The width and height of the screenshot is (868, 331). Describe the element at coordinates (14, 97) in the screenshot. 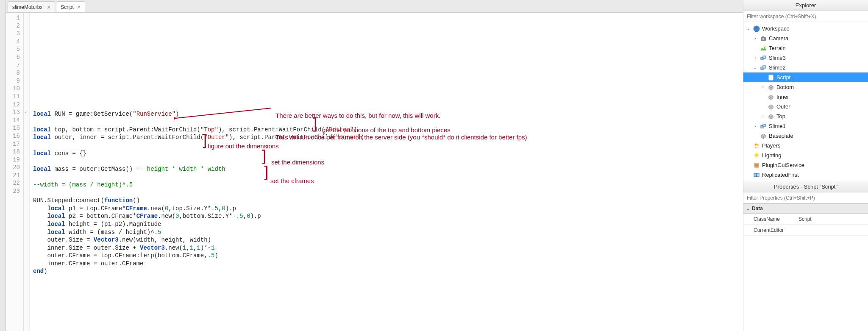

I see `line-number: 11` at that location.